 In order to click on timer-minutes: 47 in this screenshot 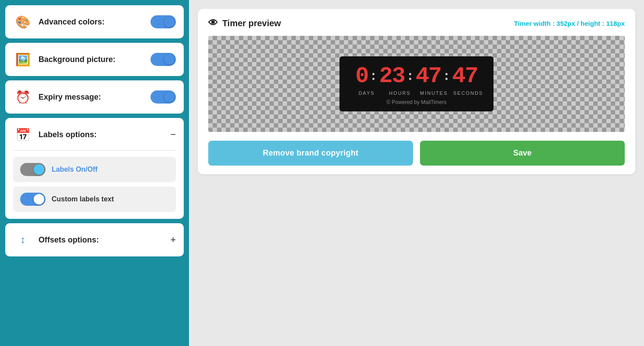, I will do `click(428, 76)`.